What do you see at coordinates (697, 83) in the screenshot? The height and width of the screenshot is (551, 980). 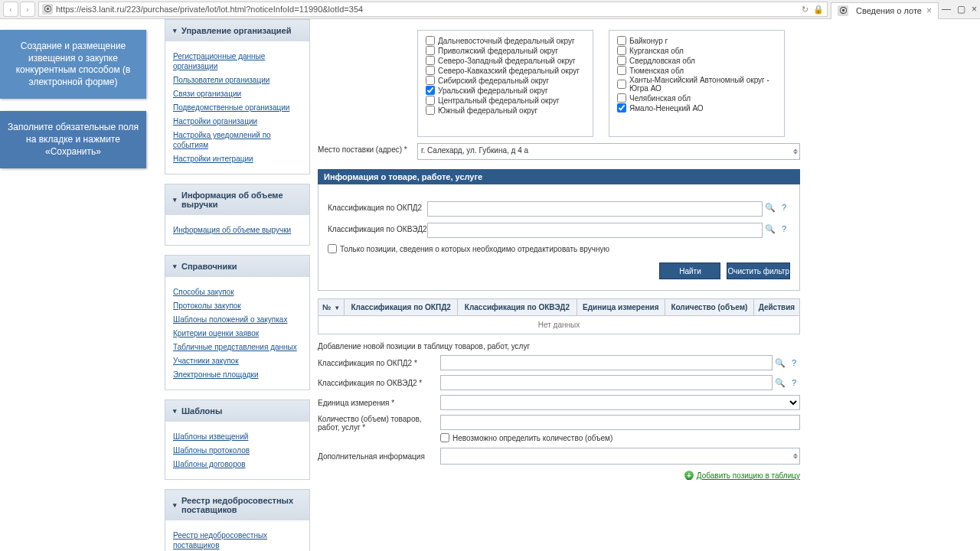 I see `regions-right-box: Байконур гКурганская облСвердловская обл…` at bounding box center [697, 83].